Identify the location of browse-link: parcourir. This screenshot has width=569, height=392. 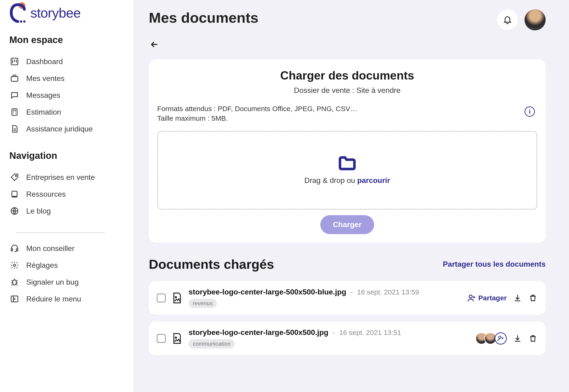
(373, 180).